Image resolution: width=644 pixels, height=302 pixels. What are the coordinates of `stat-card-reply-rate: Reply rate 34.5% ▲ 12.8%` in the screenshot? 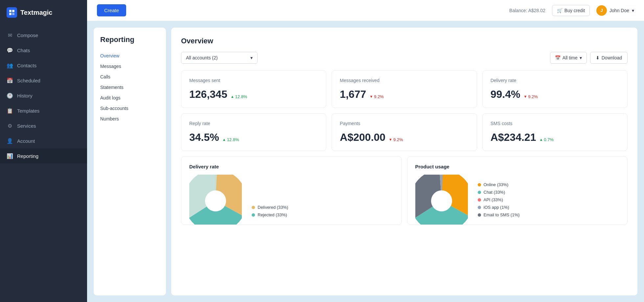 It's located at (254, 132).